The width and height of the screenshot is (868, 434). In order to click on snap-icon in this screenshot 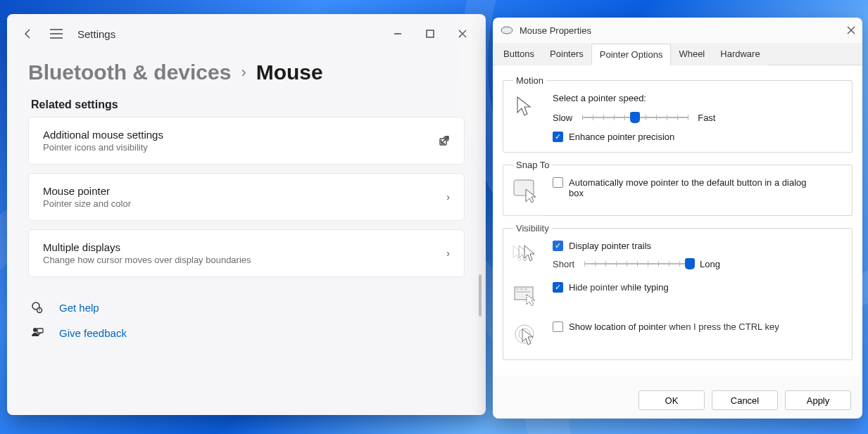, I will do `click(526, 191)`.